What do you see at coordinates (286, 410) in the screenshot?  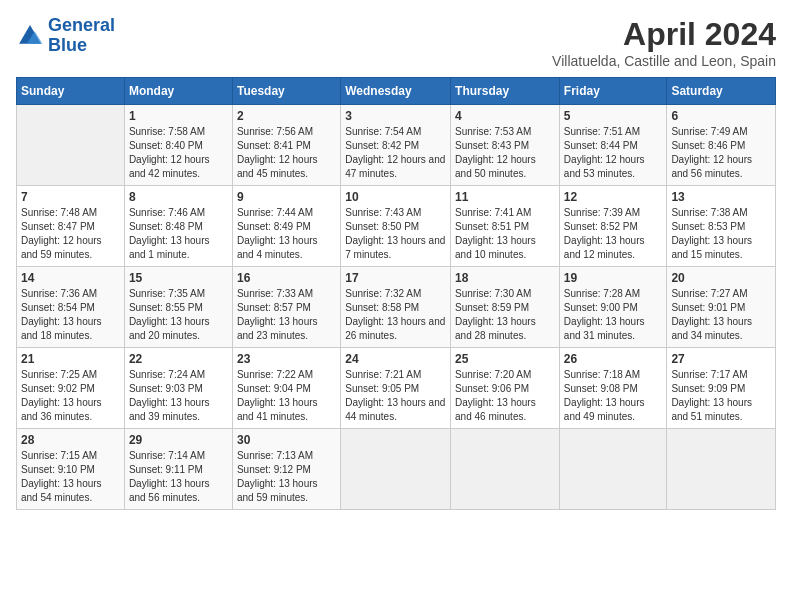 I see `daylight-text: Daylight: 13 hours and 41 minutes.` at bounding box center [286, 410].